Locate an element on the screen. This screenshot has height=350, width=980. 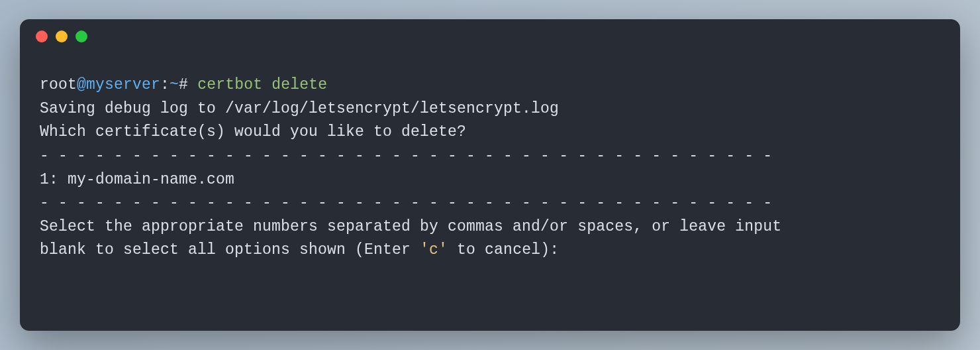
titlebar is located at coordinates (490, 36).